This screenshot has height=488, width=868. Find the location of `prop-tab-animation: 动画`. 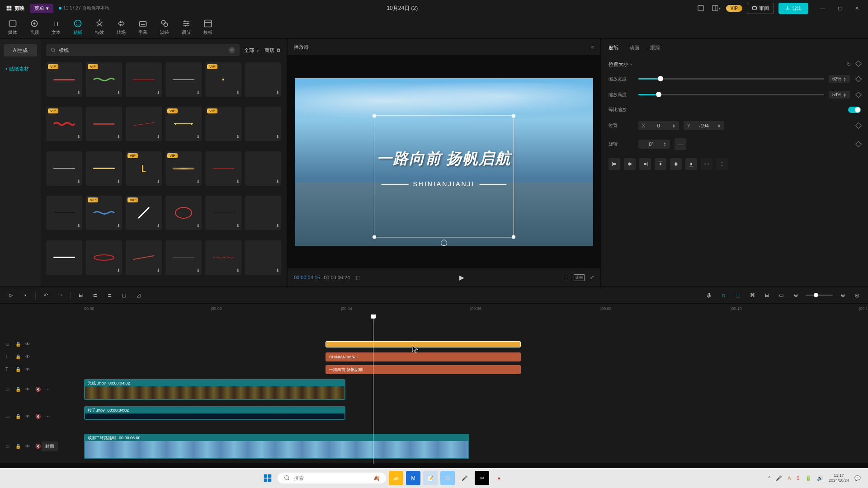

prop-tab-animation: 动画 is located at coordinates (634, 49).